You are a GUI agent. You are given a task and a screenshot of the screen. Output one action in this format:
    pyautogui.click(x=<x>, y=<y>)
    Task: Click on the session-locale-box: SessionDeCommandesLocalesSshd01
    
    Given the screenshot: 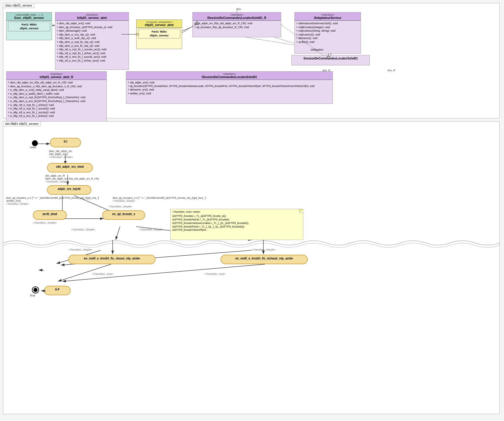 What is the action you would take?
    pyautogui.click(x=330, y=60)
    